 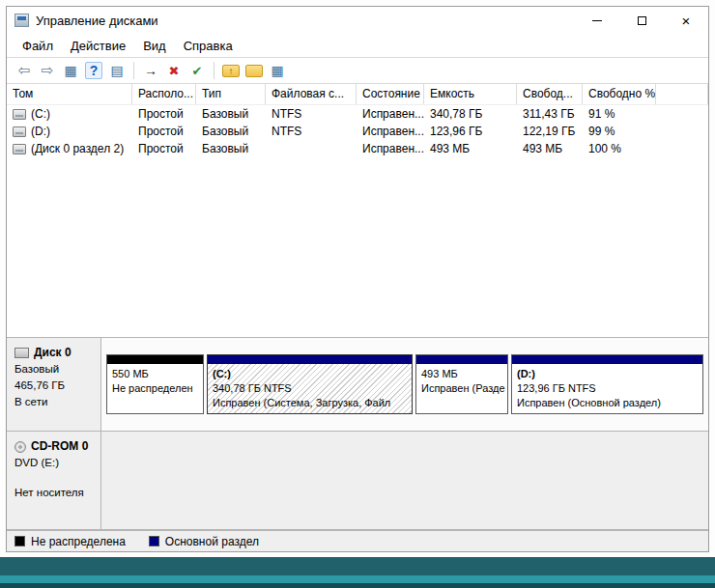 I want to click on column-header-capacity: Емкость, so click(x=471, y=95).